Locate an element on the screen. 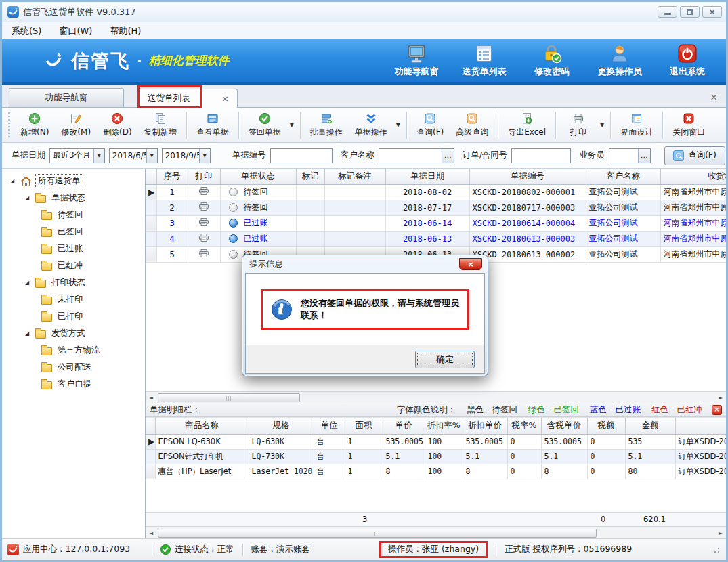 The width and height of the screenshot is (728, 562). tree-item-red-flushed: 已红冲 is located at coordinates (73, 265).